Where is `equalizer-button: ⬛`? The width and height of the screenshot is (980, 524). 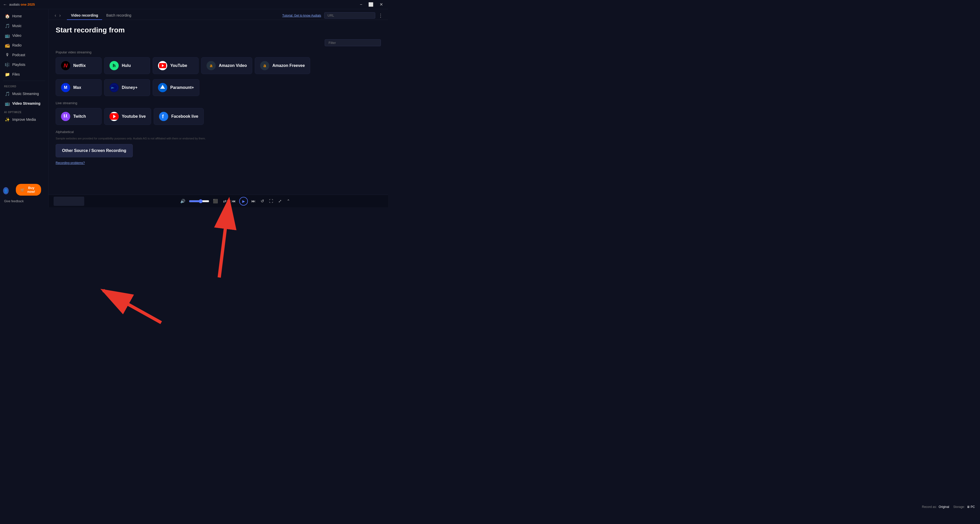 equalizer-button: ⬛ is located at coordinates (215, 201).